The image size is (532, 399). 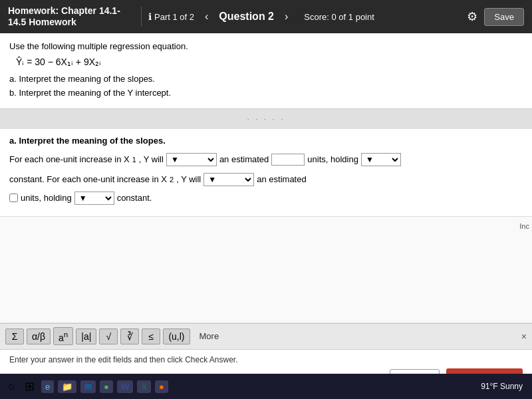 I want to click on taskbar: ○ ⊞ e 📁 ✉ ● W X ● 91°F Sunny, so click(x=266, y=386).